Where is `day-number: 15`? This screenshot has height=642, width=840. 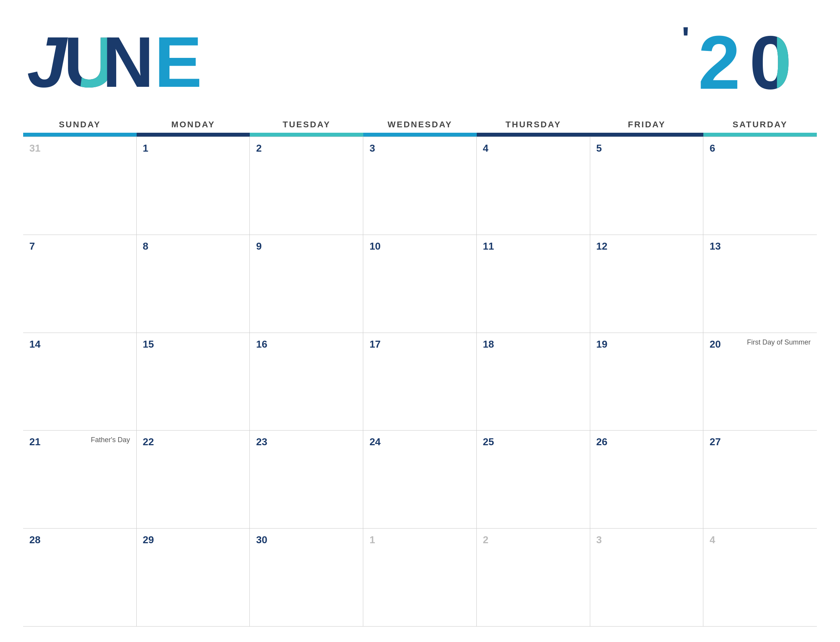
day-number: 15 is located at coordinates (193, 344).